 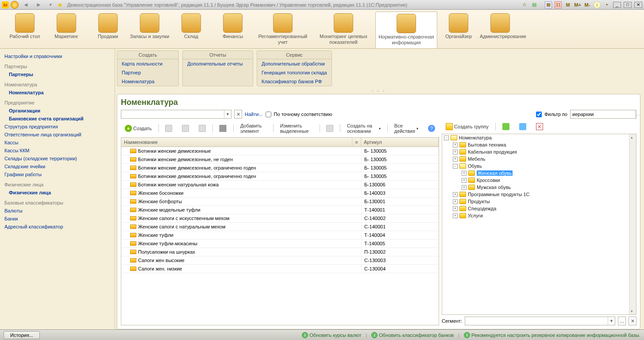 What do you see at coordinates (58, 219) in the screenshot?
I see `sidebar-link: Банки` at bounding box center [58, 219].